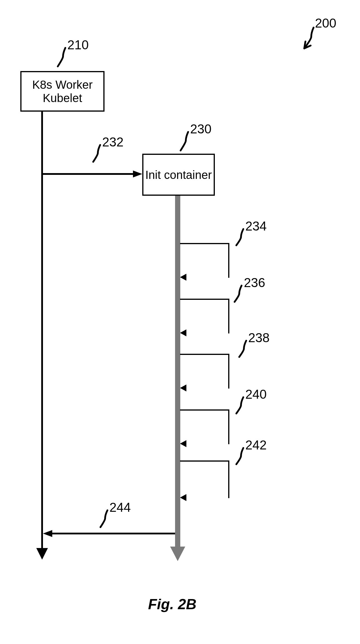 The image size is (360, 644). What do you see at coordinates (183, 333) in the screenshot?
I see `self-message-236-arrow` at bounding box center [183, 333].